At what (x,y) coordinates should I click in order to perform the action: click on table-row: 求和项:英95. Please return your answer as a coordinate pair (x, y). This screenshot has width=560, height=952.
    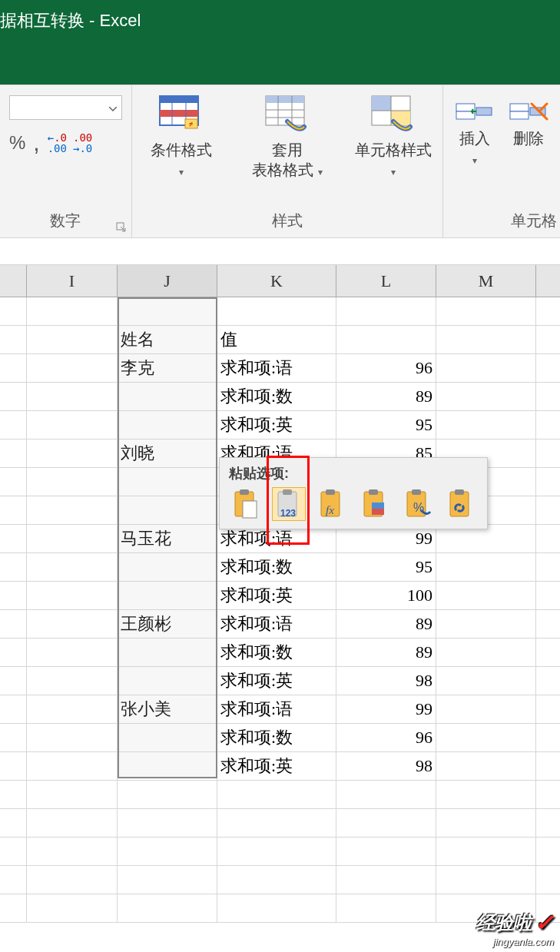
    Looking at the image, I should click on (280, 426).